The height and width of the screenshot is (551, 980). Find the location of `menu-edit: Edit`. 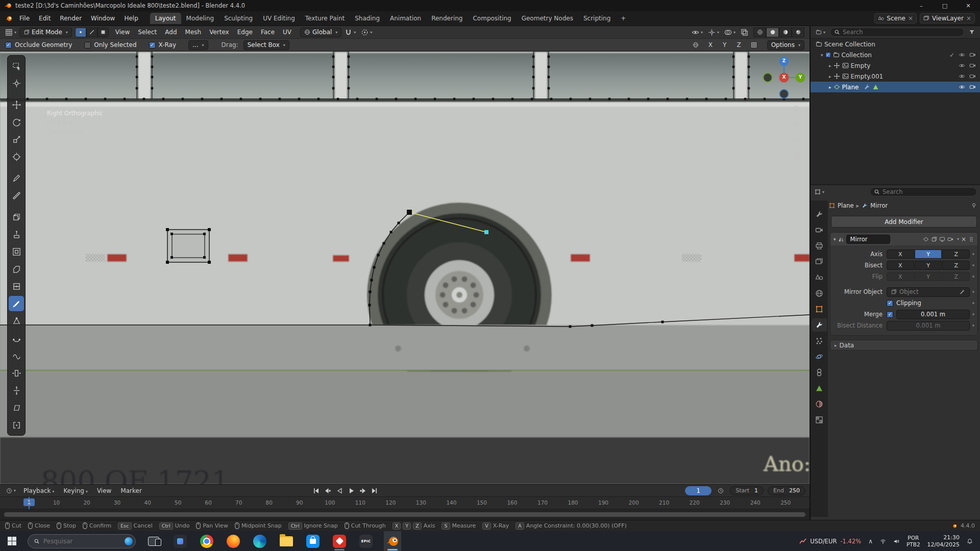

menu-edit: Edit is located at coordinates (45, 18).